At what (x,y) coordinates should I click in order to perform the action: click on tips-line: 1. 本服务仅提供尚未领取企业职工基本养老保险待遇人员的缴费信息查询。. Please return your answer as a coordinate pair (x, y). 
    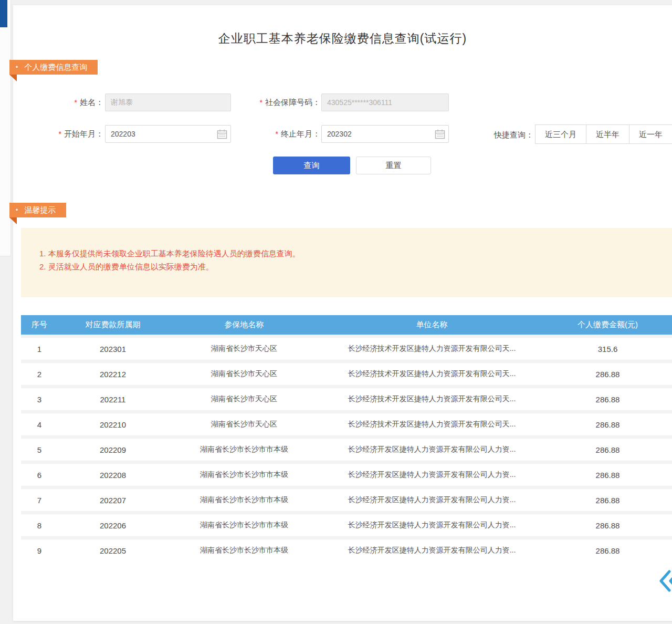
    Looking at the image, I should click on (356, 253).